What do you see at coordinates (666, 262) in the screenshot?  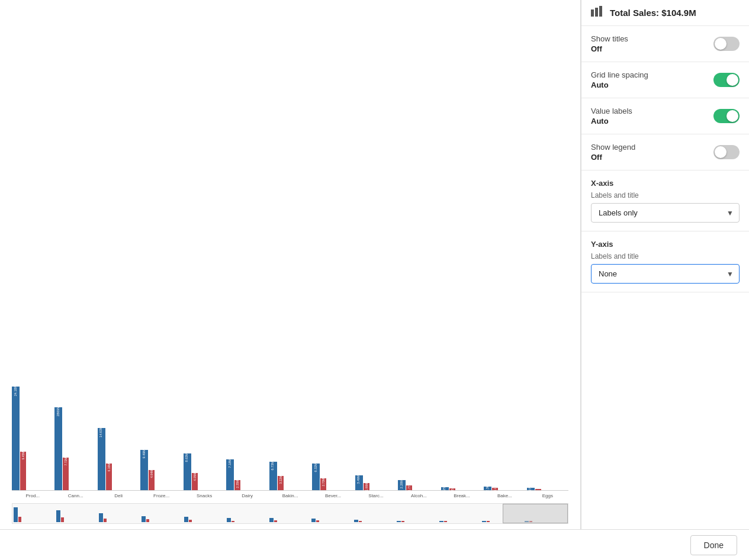 I see `y-axis-section: Y-axis Labels and title None Labels only…` at bounding box center [666, 262].